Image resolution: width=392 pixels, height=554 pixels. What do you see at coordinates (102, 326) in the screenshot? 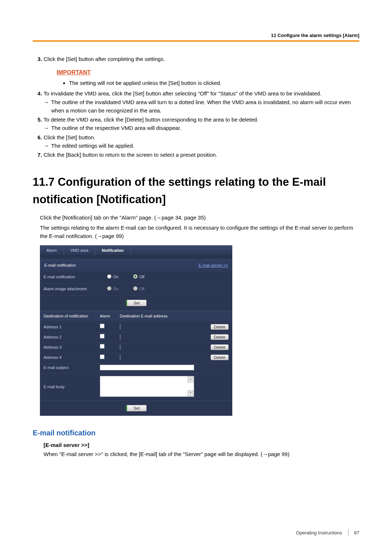
I see `address-1-alarm-checkbox` at bounding box center [102, 326].